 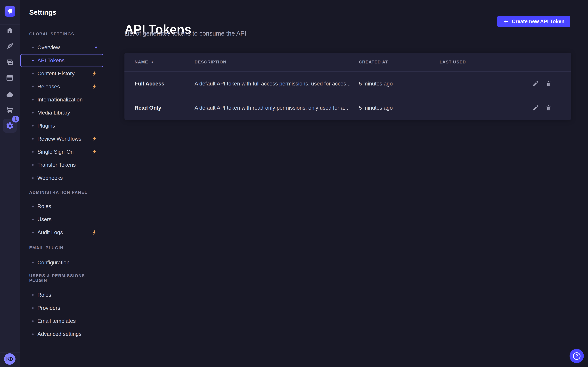 I want to click on sidebar-item-webhooks: Webhooks, so click(x=62, y=178).